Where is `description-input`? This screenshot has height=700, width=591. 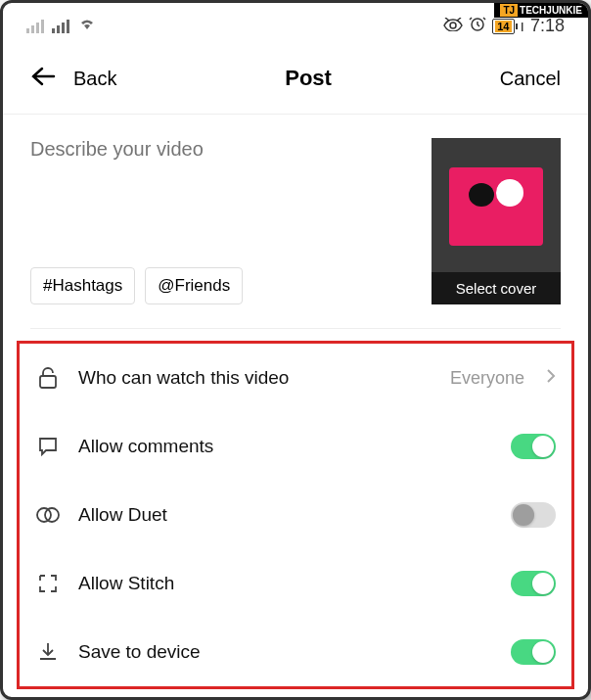 description-input is located at coordinates (223, 149).